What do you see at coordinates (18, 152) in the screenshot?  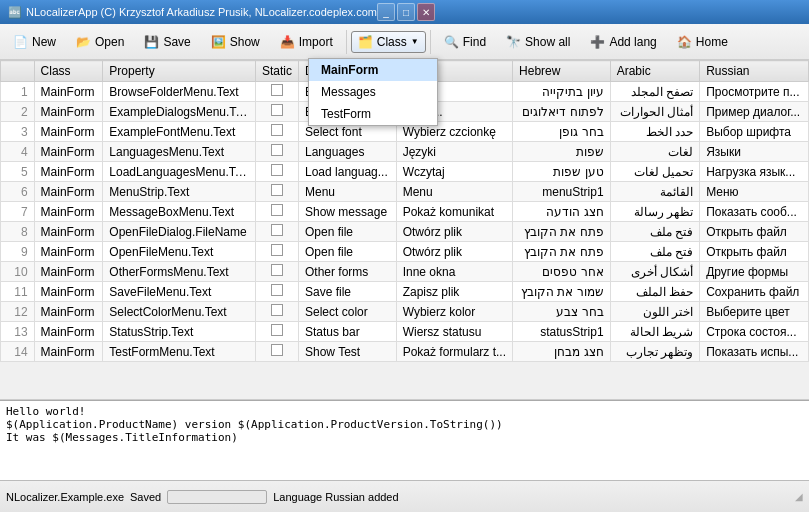 I see `table-cell: 4` at bounding box center [18, 152].